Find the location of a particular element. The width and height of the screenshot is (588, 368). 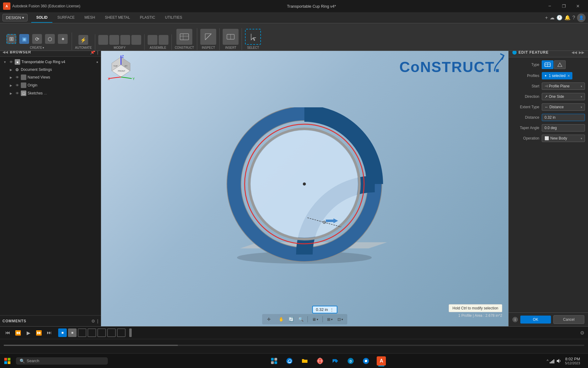

tab-mesh: MESH is located at coordinates (90, 18).